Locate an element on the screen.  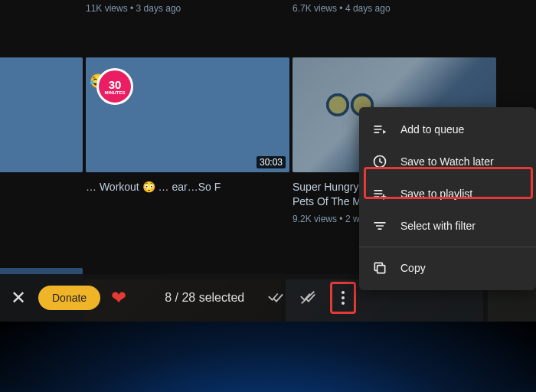
video-meta: 6.7K views • 4 days ago is located at coordinates (375, 8).